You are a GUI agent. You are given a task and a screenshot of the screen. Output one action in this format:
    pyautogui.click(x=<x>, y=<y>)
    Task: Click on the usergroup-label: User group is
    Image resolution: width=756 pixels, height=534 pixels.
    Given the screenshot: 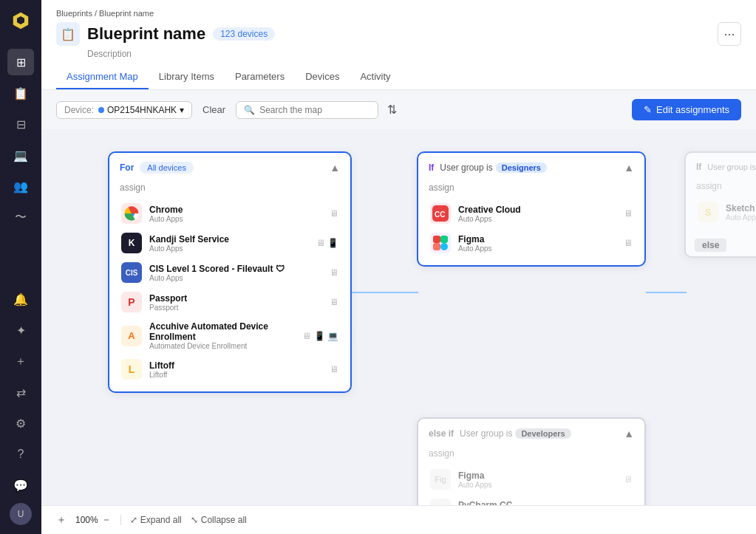 What is the action you would take?
    pyautogui.click(x=466, y=168)
    